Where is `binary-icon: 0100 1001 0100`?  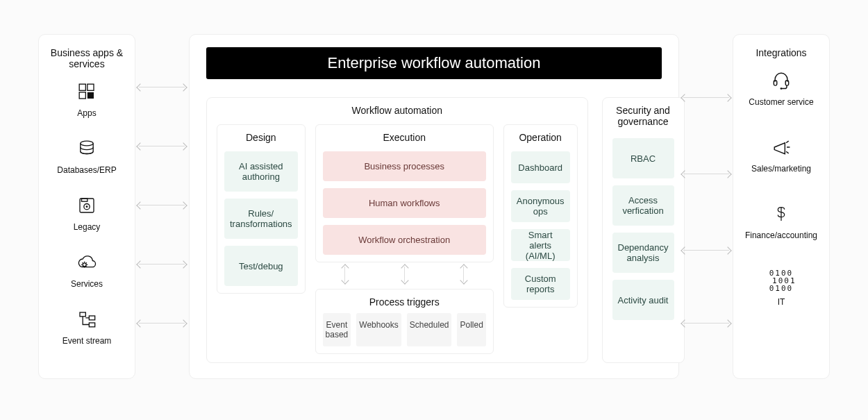
binary-icon: 0100 1001 0100 is located at coordinates (781, 280).